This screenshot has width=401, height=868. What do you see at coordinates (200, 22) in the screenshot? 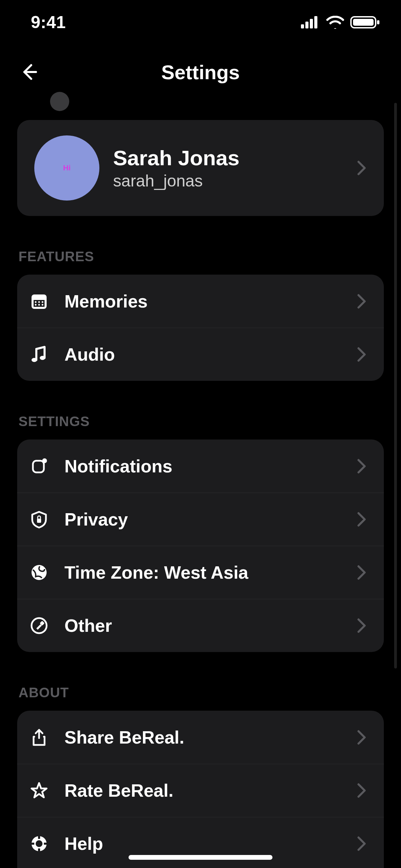
I see `status-bar: 9:41` at bounding box center [200, 22].